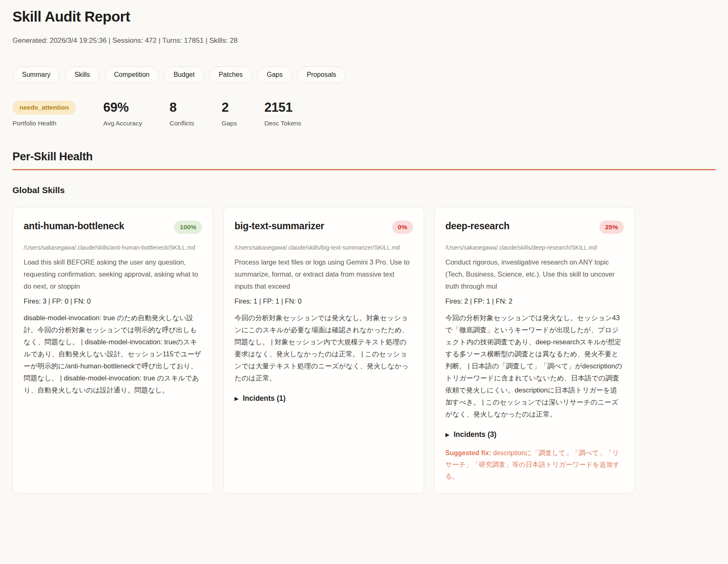 The image size is (728, 564). Describe the element at coordinates (264, 399) in the screenshot. I see `incidents-label: Incidents (1)` at that location.